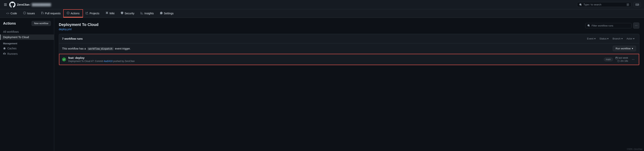 The height and width of the screenshot is (151, 644). Describe the element at coordinates (78, 25) in the screenshot. I see `workflow-title: Deployment To Cloud` at that location.